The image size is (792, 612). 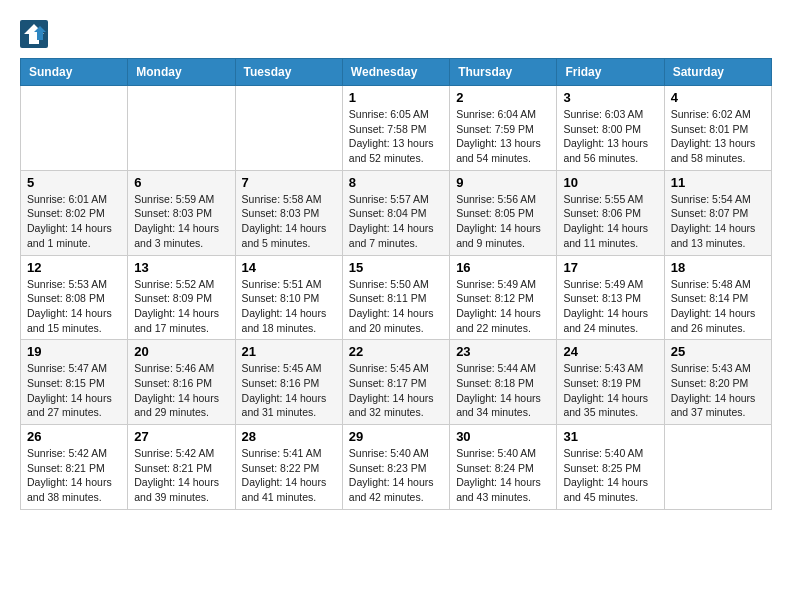 I want to click on calendar-cell: 18 Sunrise: 5:48 AM Sunset: 8:14 PM Dayl…, so click(x=718, y=298).